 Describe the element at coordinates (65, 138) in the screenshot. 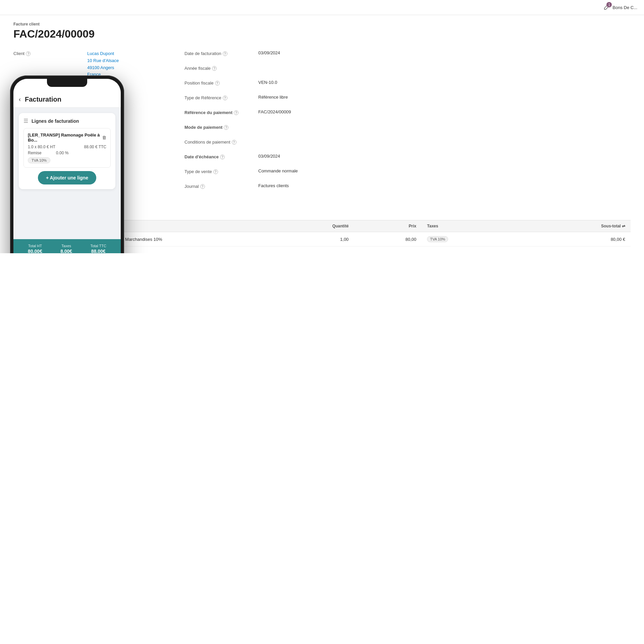

I see `phone-item-name: [LER_TRANSP] Ramonage Poêle à Bo...` at that location.